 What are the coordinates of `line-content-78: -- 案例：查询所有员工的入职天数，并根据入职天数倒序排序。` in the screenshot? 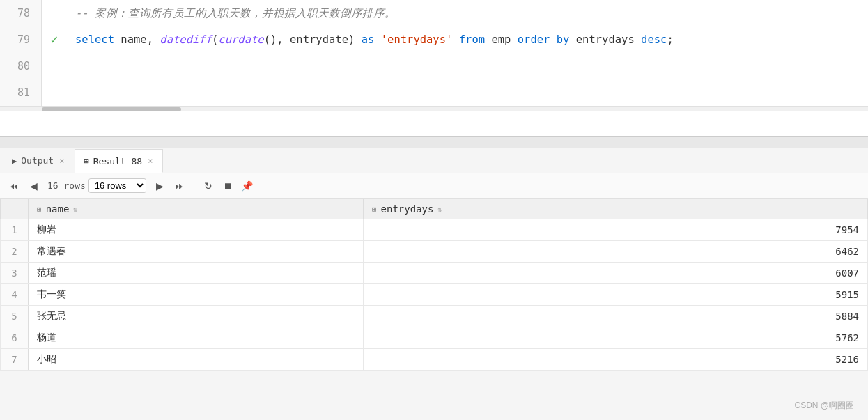 It's located at (467, 13).